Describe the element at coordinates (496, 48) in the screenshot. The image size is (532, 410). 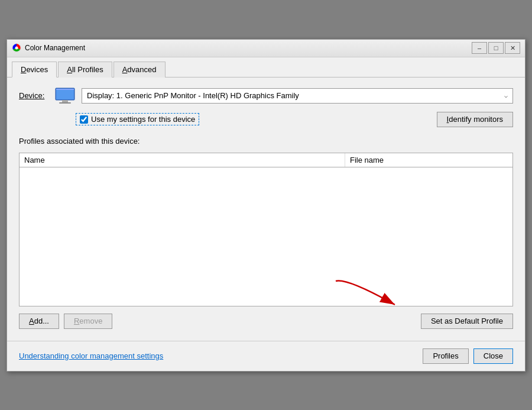
I see `title-bar-controls: – □ ✕` at that location.